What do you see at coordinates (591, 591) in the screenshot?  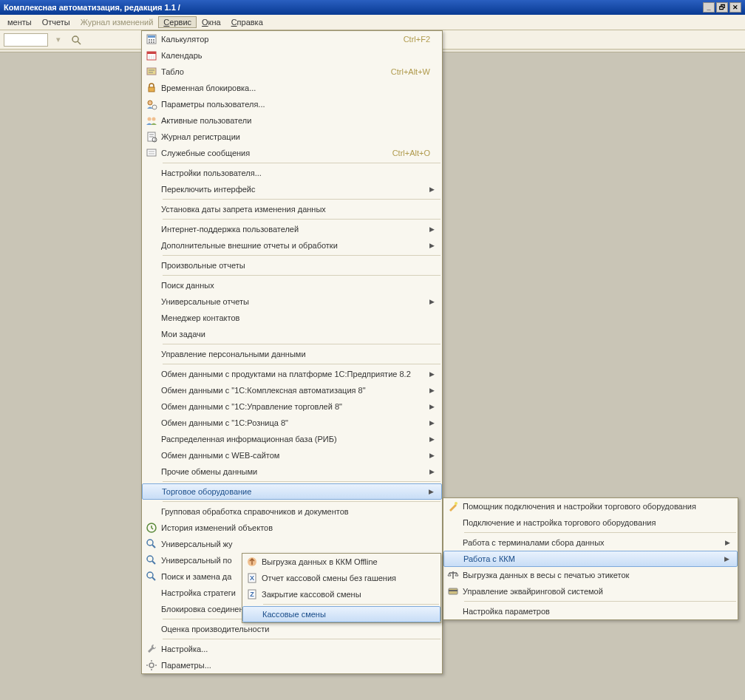 I see `trade-item-6: Управление эквайринговой системой` at bounding box center [591, 591].